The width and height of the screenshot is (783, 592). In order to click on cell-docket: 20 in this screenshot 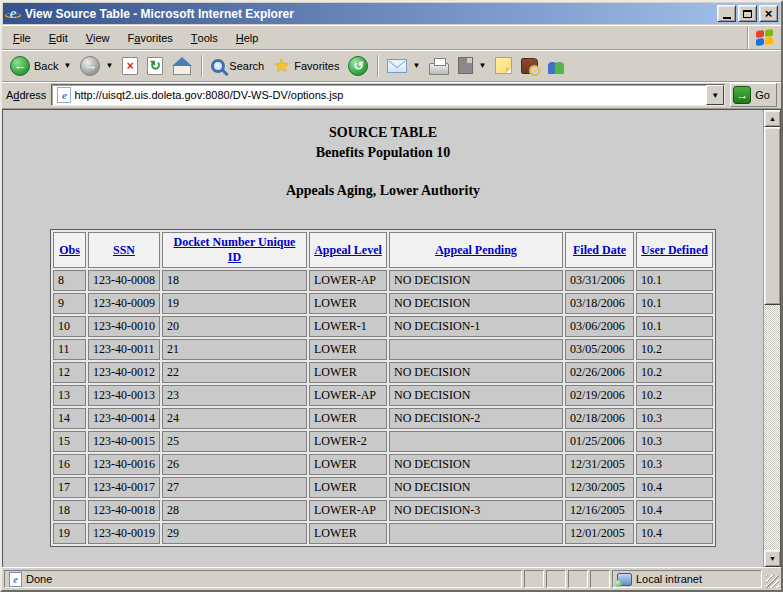, I will do `click(234, 326)`.